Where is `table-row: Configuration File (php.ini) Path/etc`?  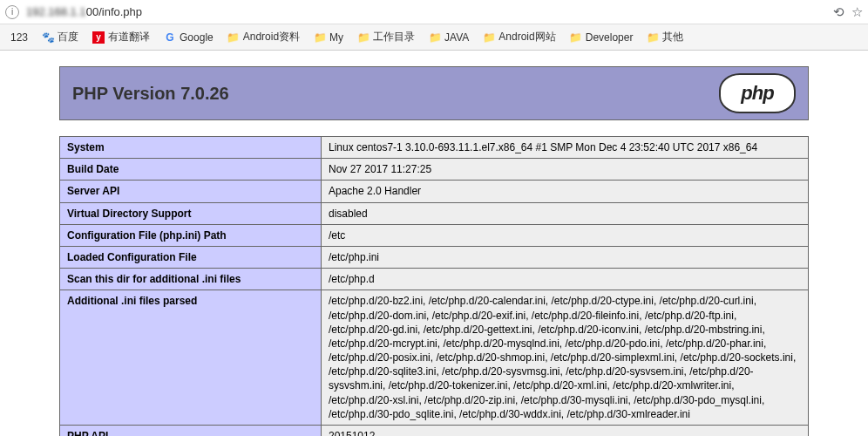
table-row: Configuration File (php.ini) Path/etc is located at coordinates (434, 235).